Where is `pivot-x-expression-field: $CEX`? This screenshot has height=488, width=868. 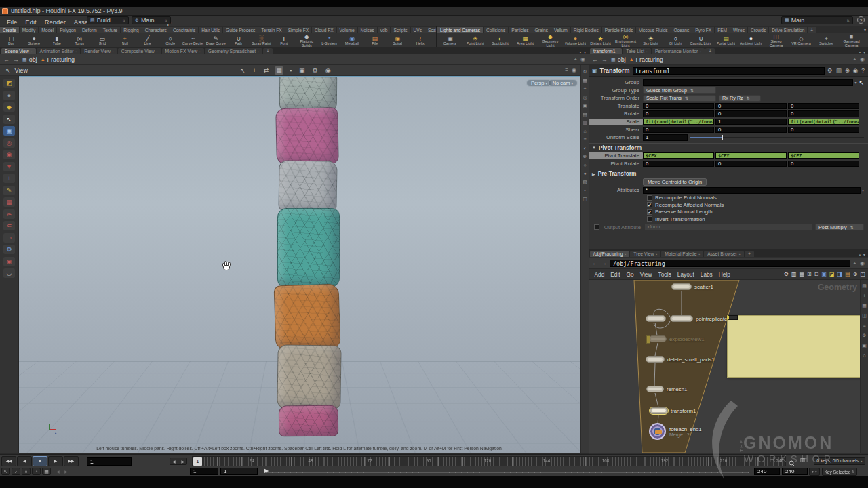 pivot-x-expression-field: $CEX is located at coordinates (678, 156).